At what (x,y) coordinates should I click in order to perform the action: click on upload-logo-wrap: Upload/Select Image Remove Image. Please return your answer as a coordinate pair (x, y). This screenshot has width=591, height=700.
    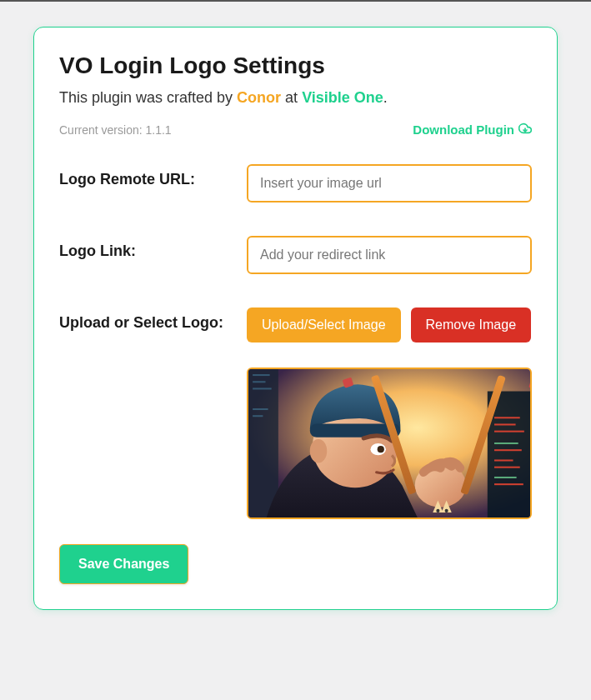
    Looking at the image, I should click on (389, 413).